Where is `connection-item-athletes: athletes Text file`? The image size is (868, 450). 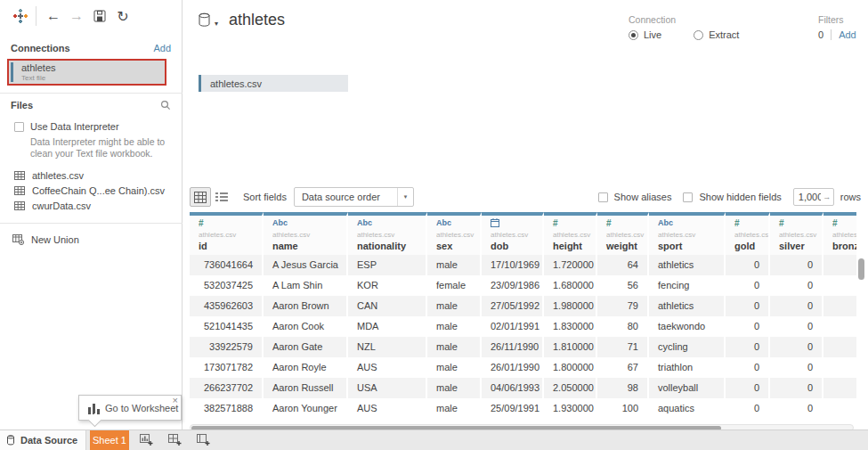 connection-item-athletes: athletes Text file is located at coordinates (87, 72).